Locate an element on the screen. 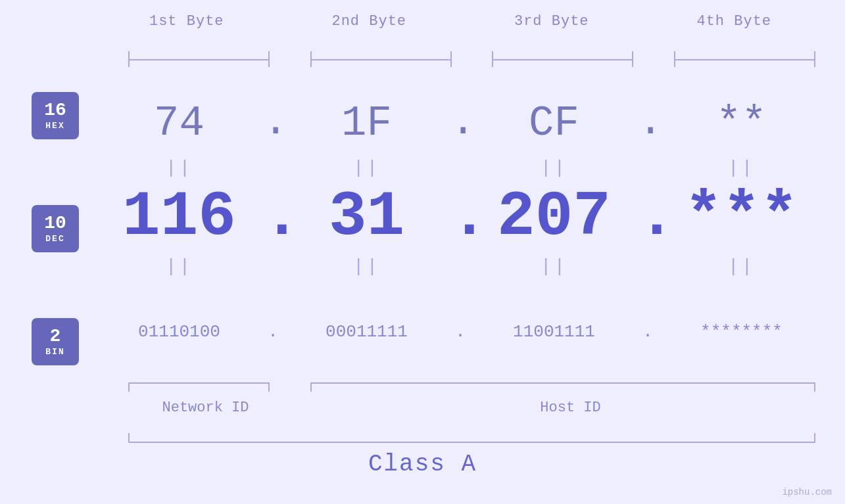 Image resolution: width=845 pixels, height=504 pixels. tick-hostid-left is located at coordinates (311, 387).